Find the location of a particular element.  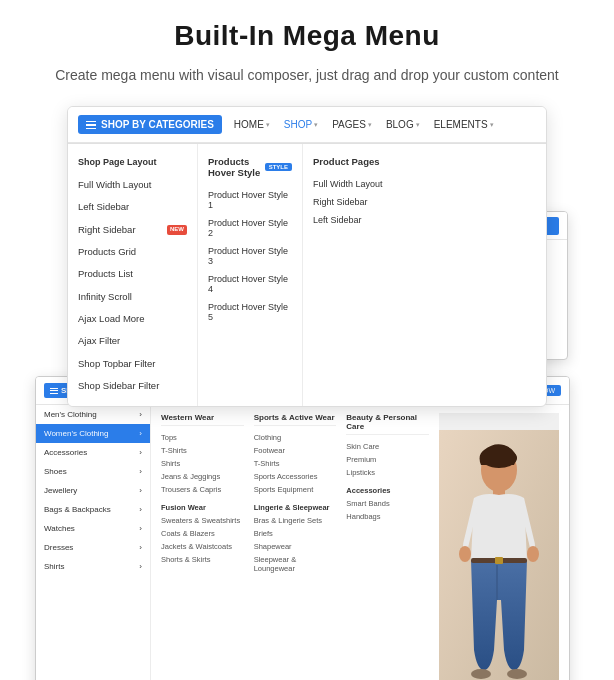

sidebar-item-left-sidebar: Left Sidebar is located at coordinates (132, 207).